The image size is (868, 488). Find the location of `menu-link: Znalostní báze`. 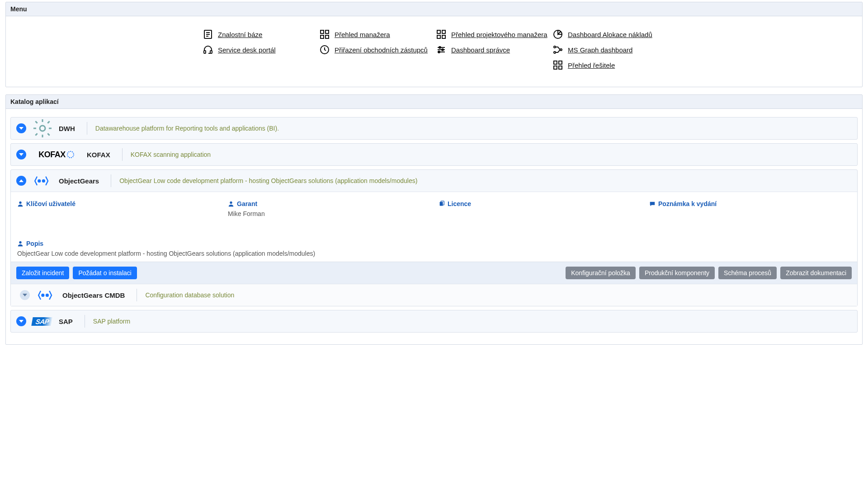

menu-link: Znalostní báze is located at coordinates (259, 34).